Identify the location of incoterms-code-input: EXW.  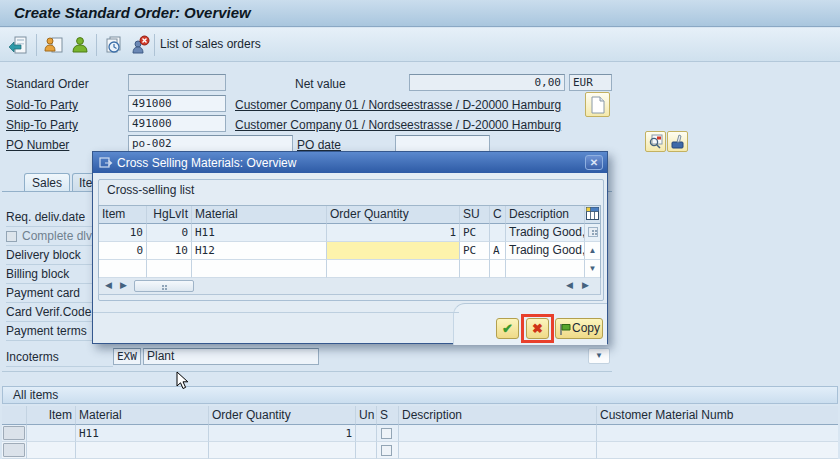
(127, 356).